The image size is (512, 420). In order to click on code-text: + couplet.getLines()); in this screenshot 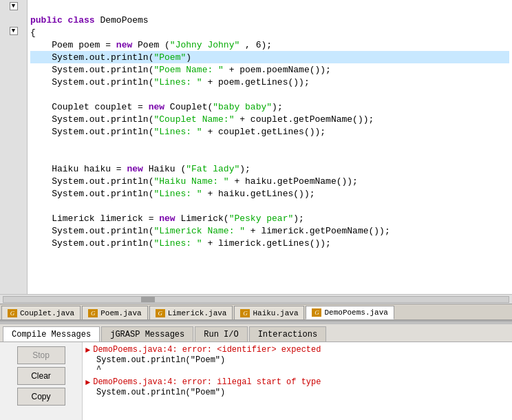, I will do `click(264, 132)`.